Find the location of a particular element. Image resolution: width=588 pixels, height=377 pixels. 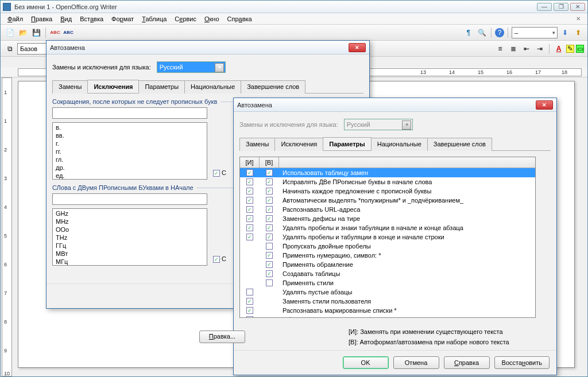

menu-service: Сервис is located at coordinates (185, 19).